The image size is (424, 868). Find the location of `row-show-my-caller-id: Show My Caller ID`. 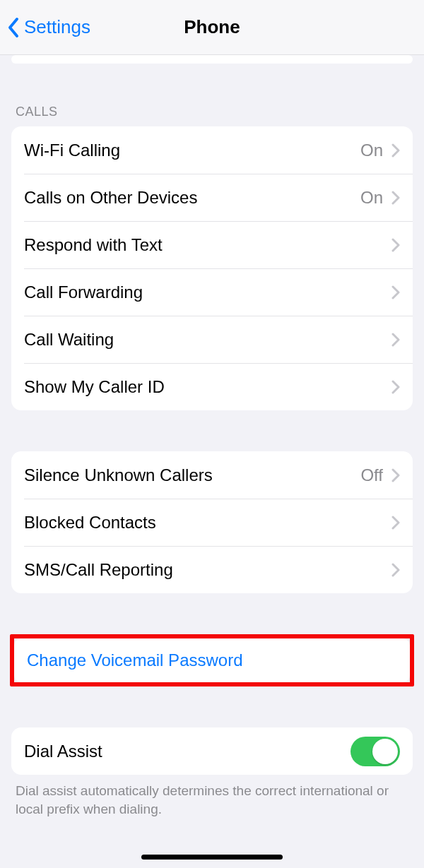

row-show-my-caller-id: Show My Caller ID is located at coordinates (212, 387).